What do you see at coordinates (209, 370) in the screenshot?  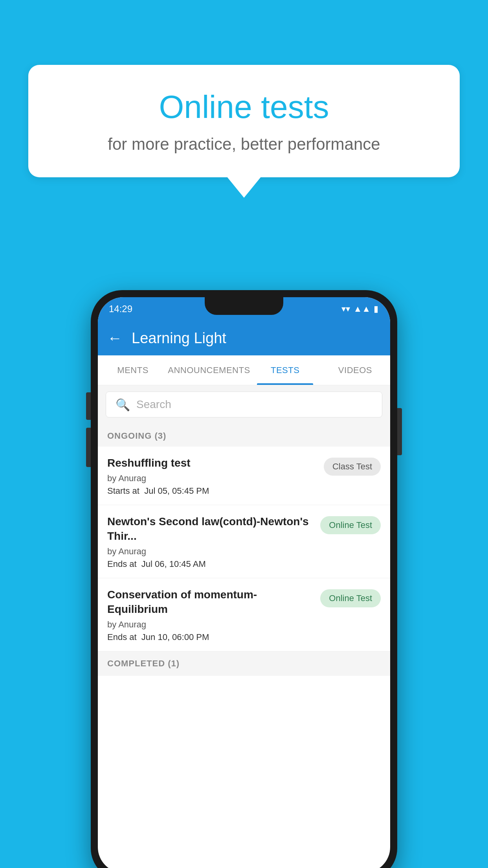 I see `tab-announcements: ANNOUNCEMENTS` at bounding box center [209, 370].